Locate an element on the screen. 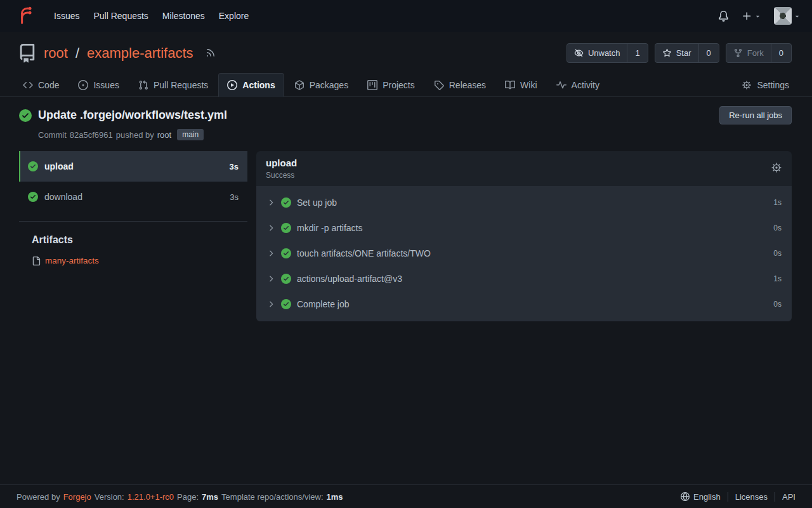  nav-milestones: Milestones is located at coordinates (184, 16).